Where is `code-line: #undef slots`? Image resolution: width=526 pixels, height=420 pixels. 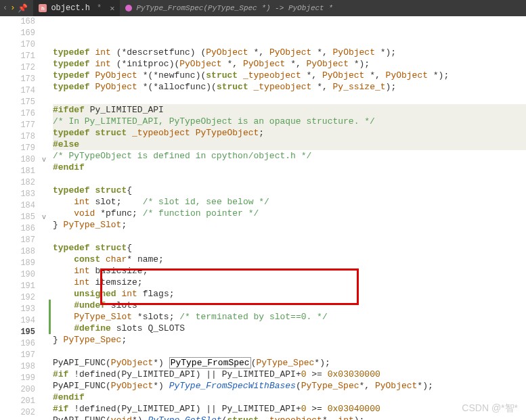 code-line: #undef slots is located at coordinates (287, 306).